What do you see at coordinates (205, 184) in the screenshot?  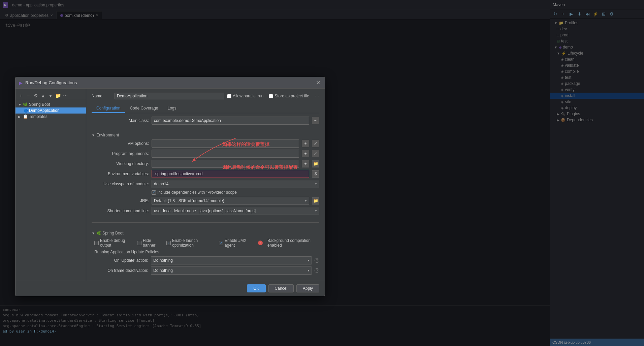 I see `classpath-row: Use classpath of module: demo14` at bounding box center [205, 184].